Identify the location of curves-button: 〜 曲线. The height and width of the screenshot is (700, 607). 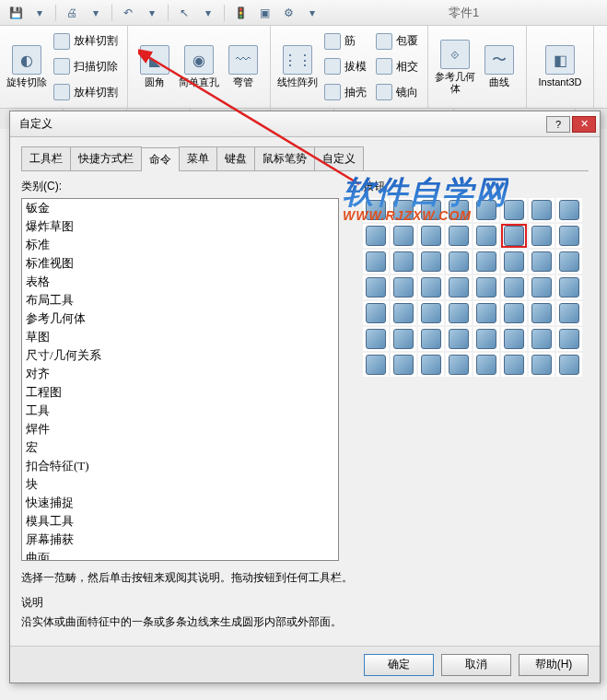
(499, 66).